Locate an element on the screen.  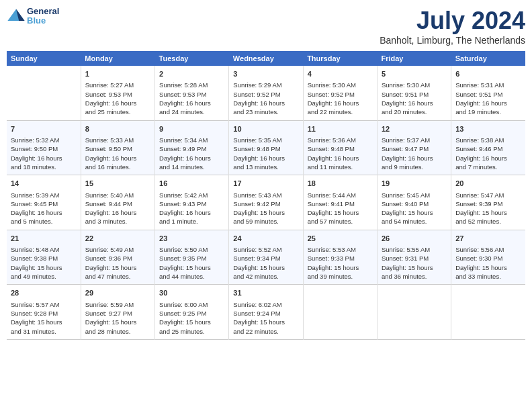
calendar-cell: 9Sunrise: 5:34 AM Sunset: 9:49 PM Daylig… is located at coordinates (192, 148).